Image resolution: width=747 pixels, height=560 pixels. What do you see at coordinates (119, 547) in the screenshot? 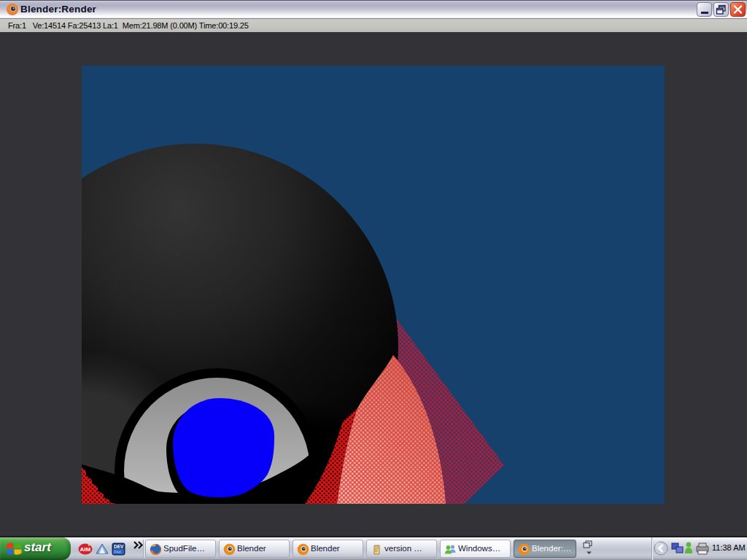
I see `svg-text: DEV` at bounding box center [119, 547].